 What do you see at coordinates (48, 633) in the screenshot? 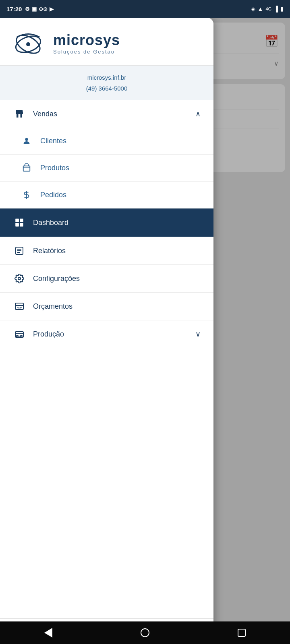
I see `back-icon` at bounding box center [48, 633].